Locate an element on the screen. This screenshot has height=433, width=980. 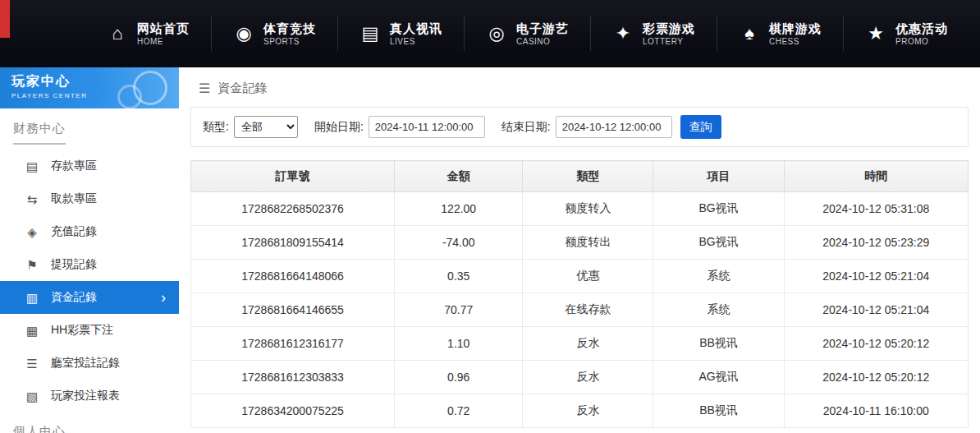
lives-icon: ▤ is located at coordinates (370, 34).